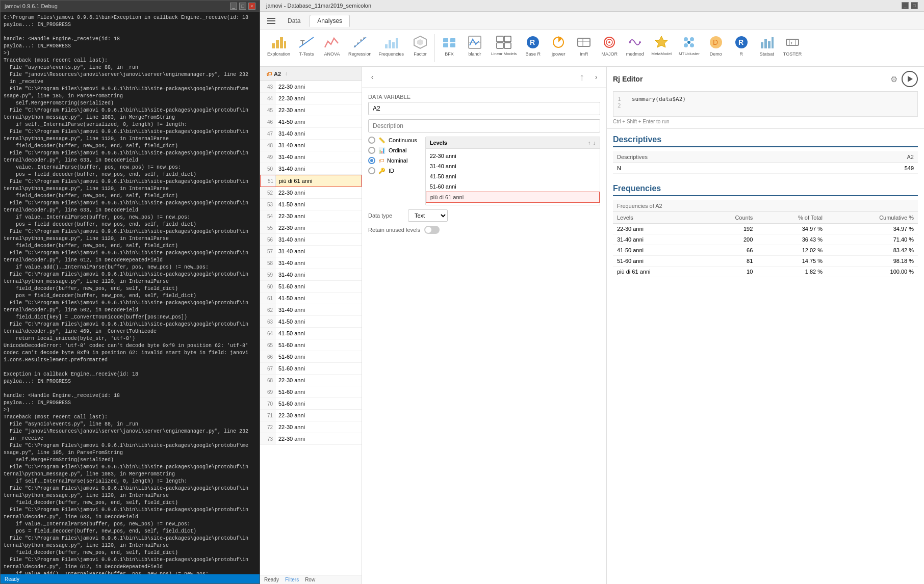 The width and height of the screenshot is (924, 584). I want to click on radio-dot-ordinal, so click(372, 150).